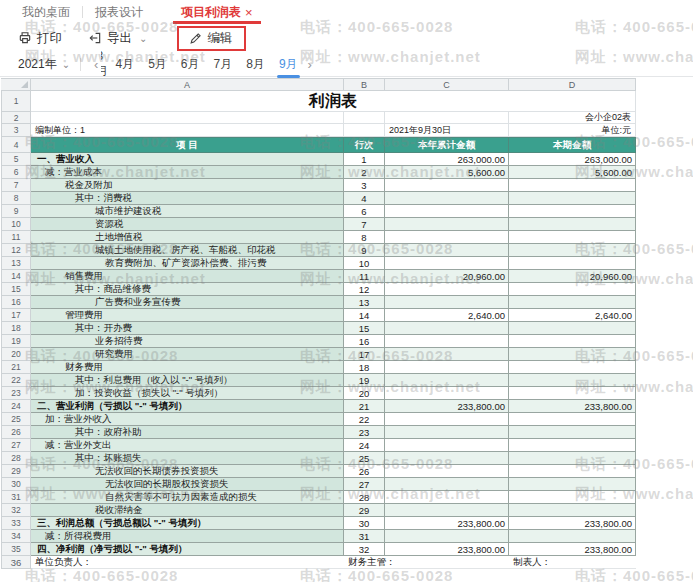  I want to click on row-number: 20, so click(16, 354).